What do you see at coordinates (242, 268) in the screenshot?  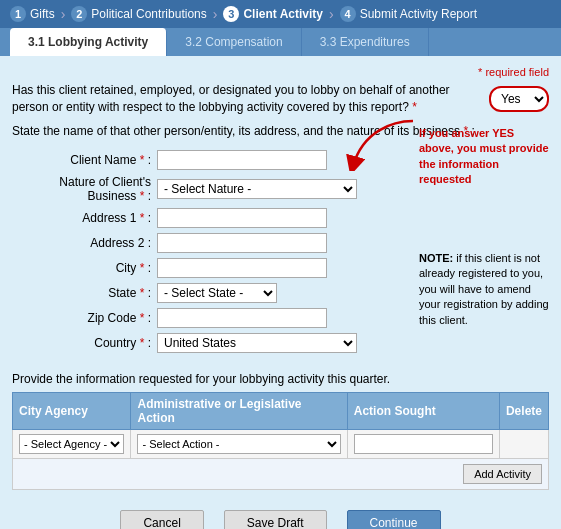 I see `city-input` at bounding box center [242, 268].